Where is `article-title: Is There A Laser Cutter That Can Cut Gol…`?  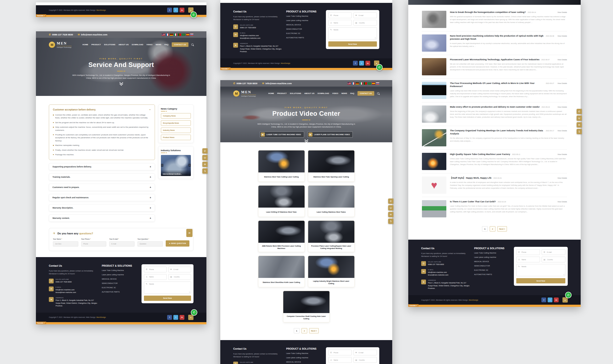 article-title: Is There A Laser Cutter That Can Cut Gol… is located at coordinates (473, 202).